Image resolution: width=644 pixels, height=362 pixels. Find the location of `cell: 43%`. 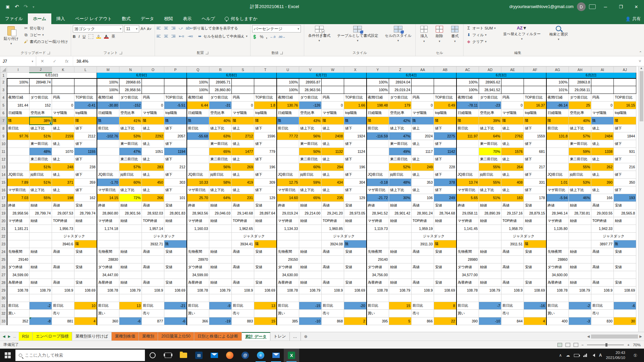

cell: 43% is located at coordinates (311, 121).